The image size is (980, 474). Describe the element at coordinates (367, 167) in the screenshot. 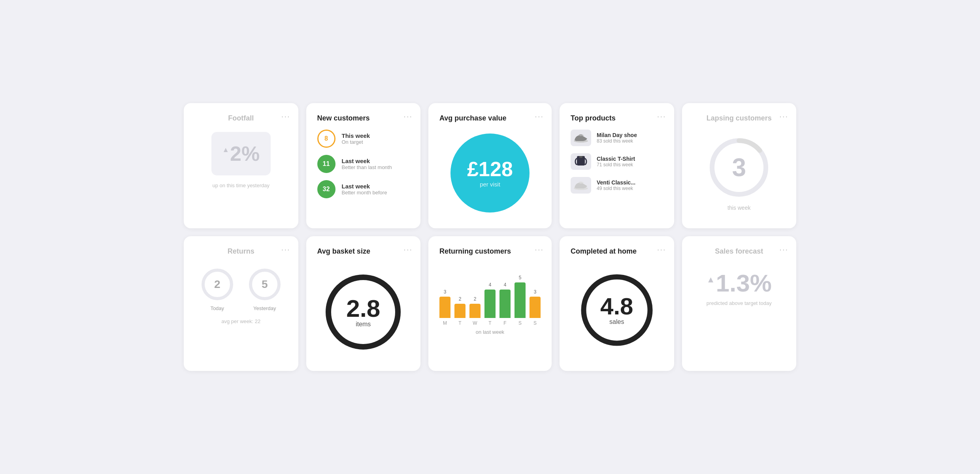

I see `customer-sub-2: Better than last month` at that location.